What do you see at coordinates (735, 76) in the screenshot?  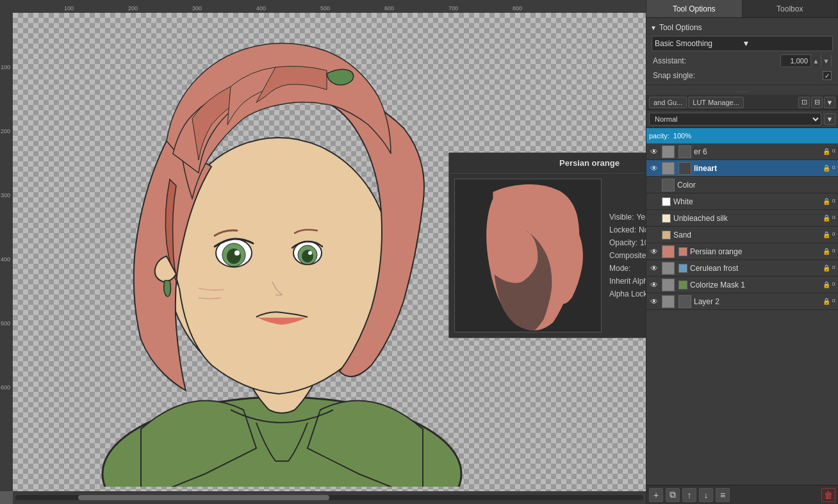 I see `snap-single-label: Snap single:` at bounding box center [735, 76].